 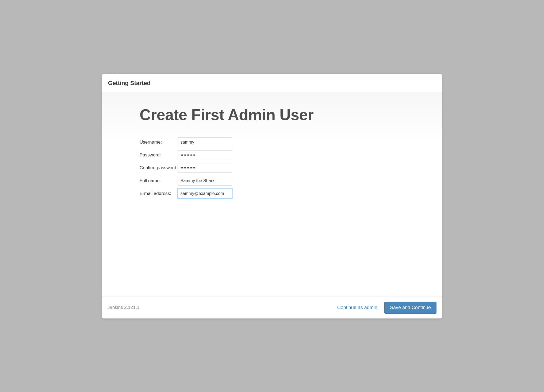 I want to click on continue-as-admin-button: Continue as admin, so click(x=357, y=308).